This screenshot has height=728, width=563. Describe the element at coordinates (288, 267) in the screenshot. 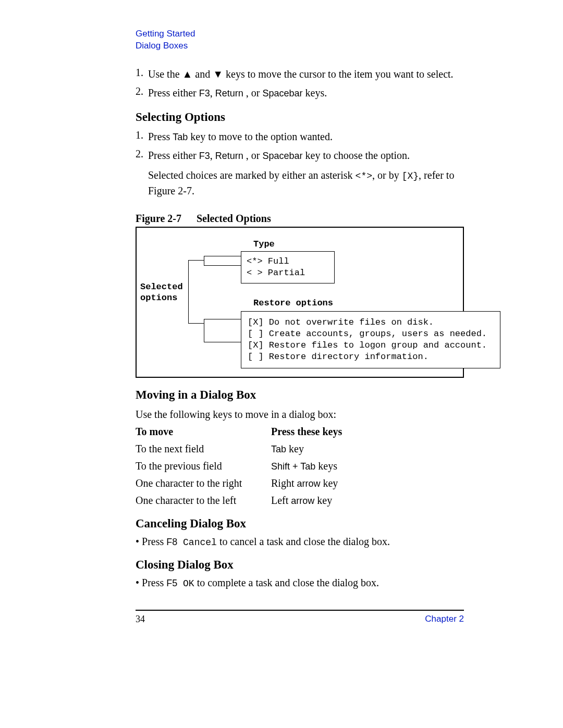

I see `type-options-box: <*> Full < > Partial` at that location.